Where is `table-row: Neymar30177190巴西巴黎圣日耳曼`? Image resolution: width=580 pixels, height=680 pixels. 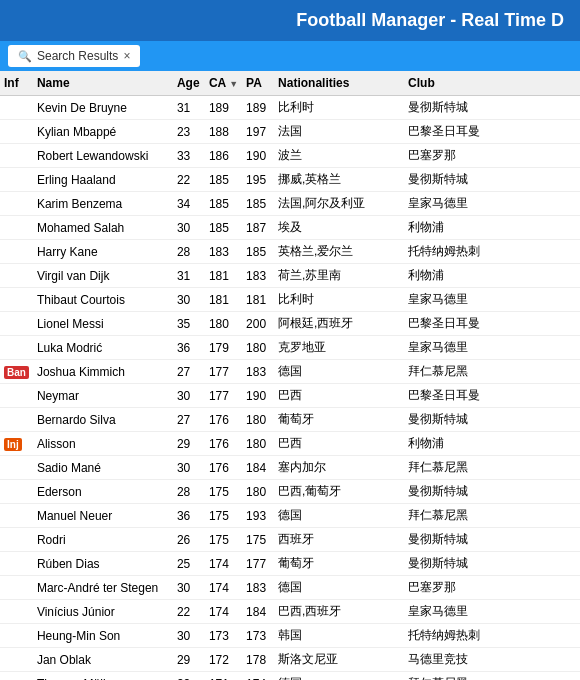
table-row: Neymar30177190巴西巴黎圣日耳曼 is located at coordinates (290, 396).